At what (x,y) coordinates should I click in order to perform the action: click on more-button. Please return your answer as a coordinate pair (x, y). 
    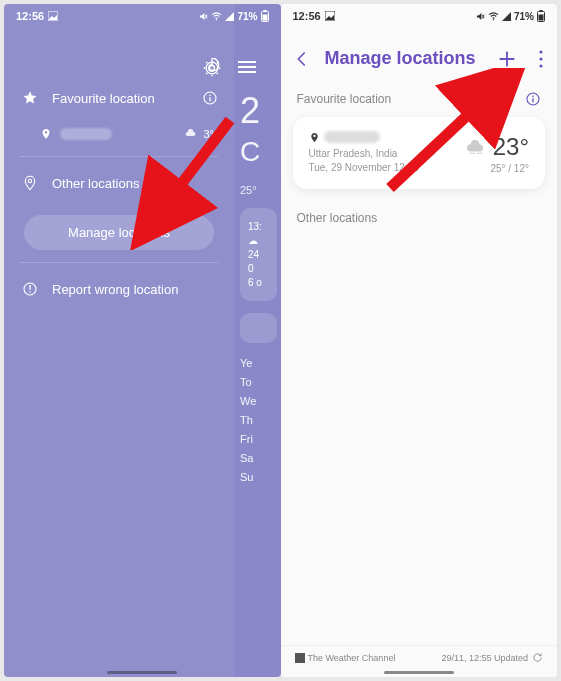
    Looking at the image, I should click on (541, 59).